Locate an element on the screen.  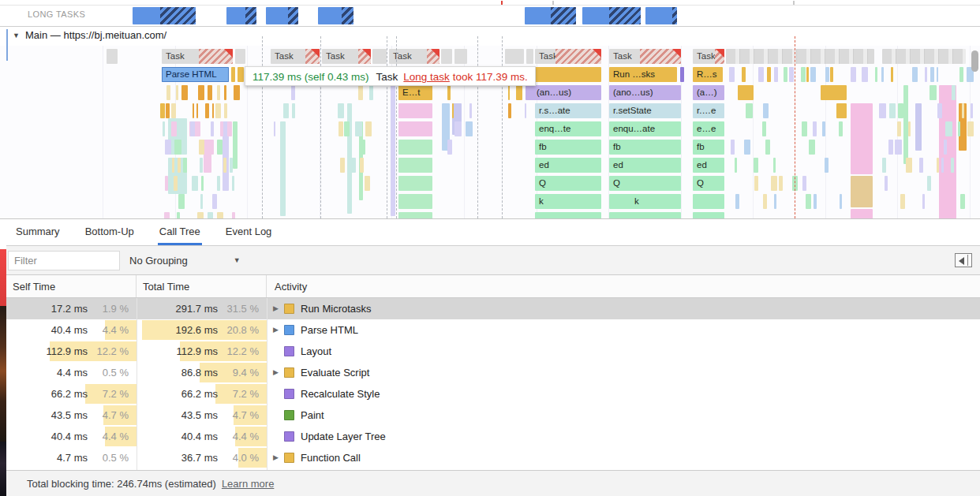
flame-bar: e…e is located at coordinates (709, 129).